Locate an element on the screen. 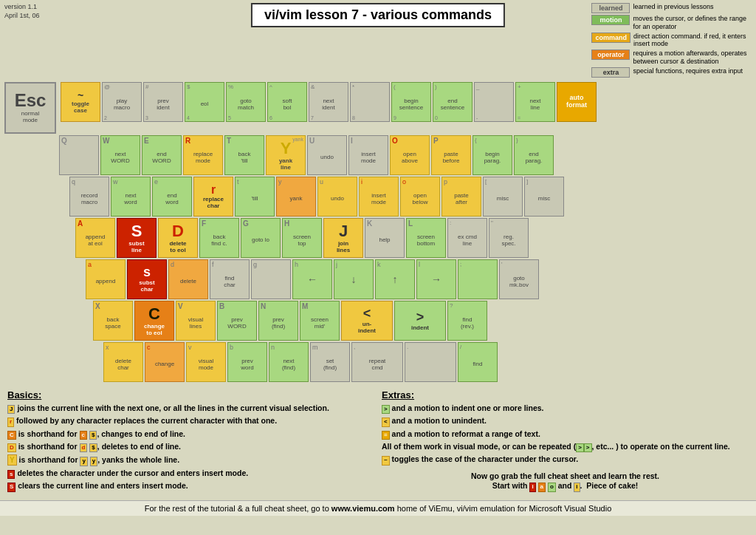  key-row-2: A appendat eol S substline D deleteto eo… is located at coordinates (413, 238).